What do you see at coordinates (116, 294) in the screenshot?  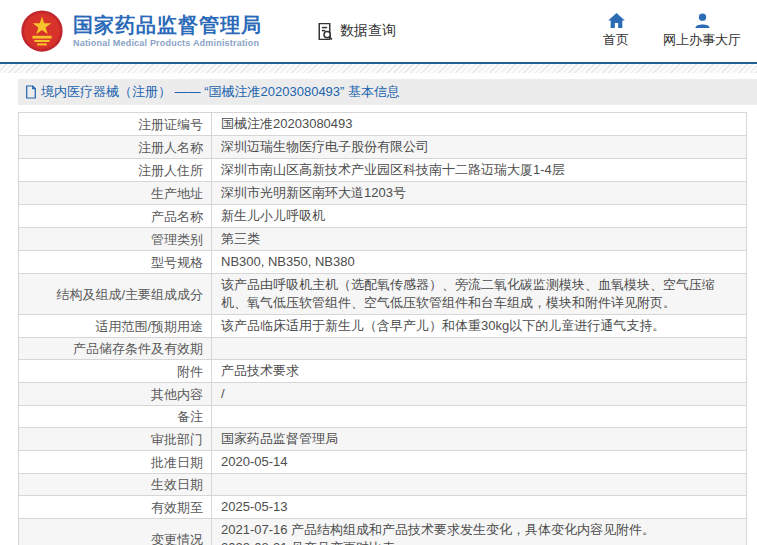 I see `row-label: 结构及组成/主要组成成分` at bounding box center [116, 294].